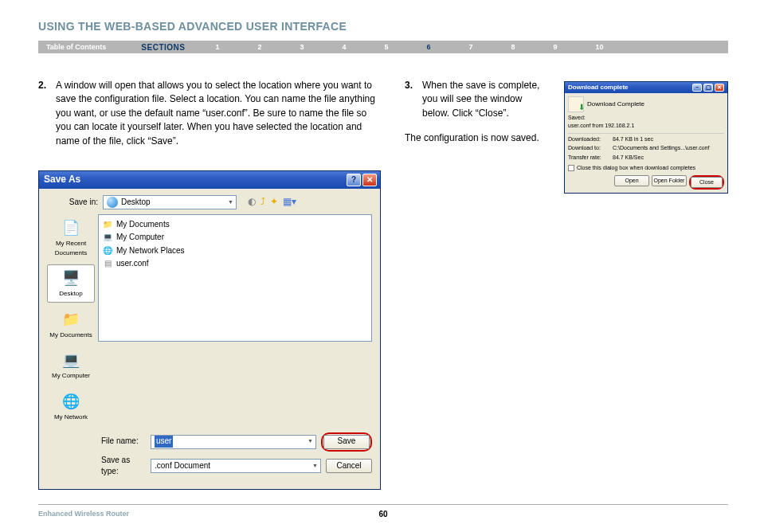  What do you see at coordinates (163, 48) in the screenshot?
I see `nav-sections-label: SECTIONS` at bounding box center [163, 48].